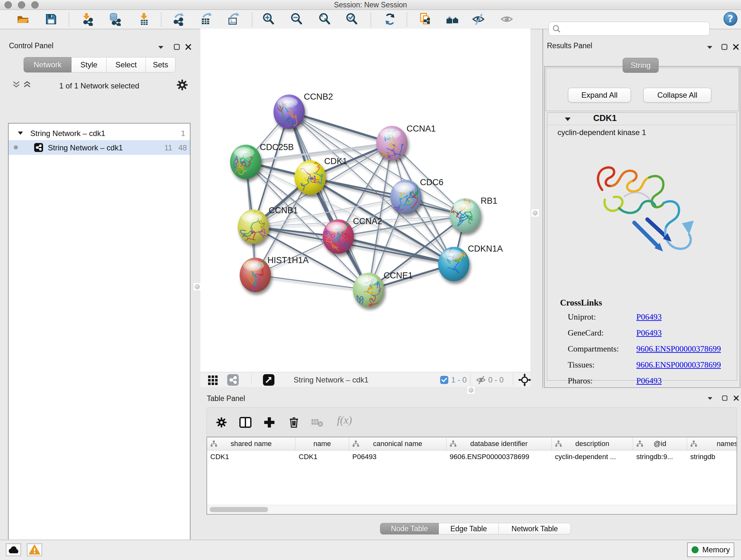 The height and width of the screenshot is (560, 741). I want to click on network-row: String Network – cdk1 11 48, so click(99, 147).